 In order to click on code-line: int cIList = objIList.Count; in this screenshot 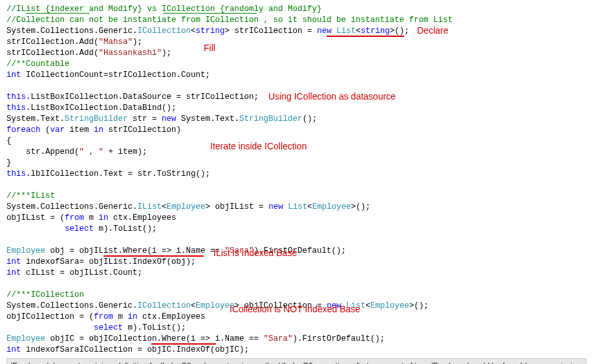, I will do `click(296, 273)`.